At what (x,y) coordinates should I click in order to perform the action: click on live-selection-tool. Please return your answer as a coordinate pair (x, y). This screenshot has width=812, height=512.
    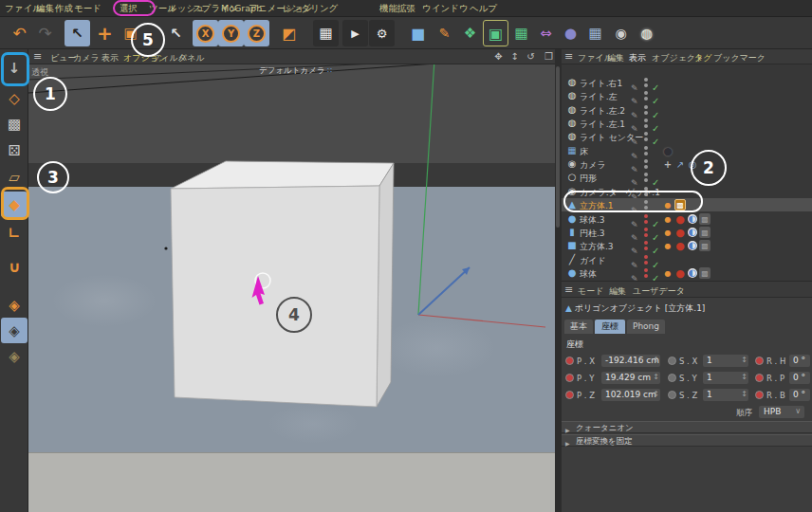
    Looking at the image, I should click on (78, 33).